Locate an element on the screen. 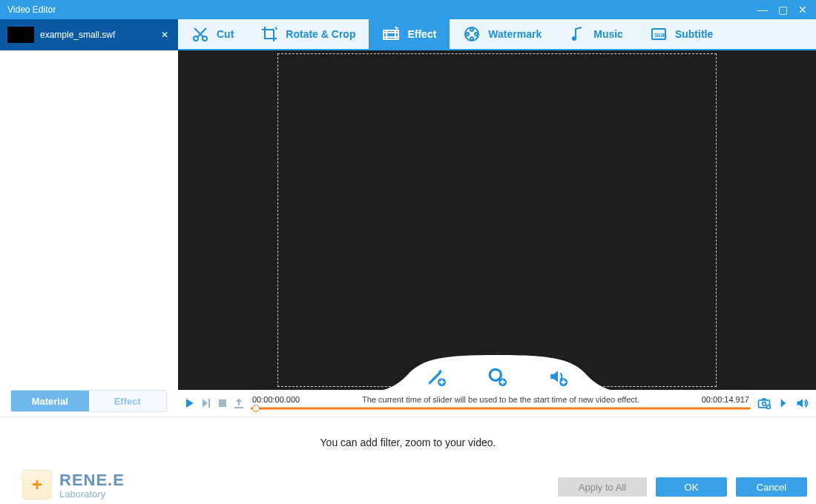  close-button: ✕ is located at coordinates (803, 10).